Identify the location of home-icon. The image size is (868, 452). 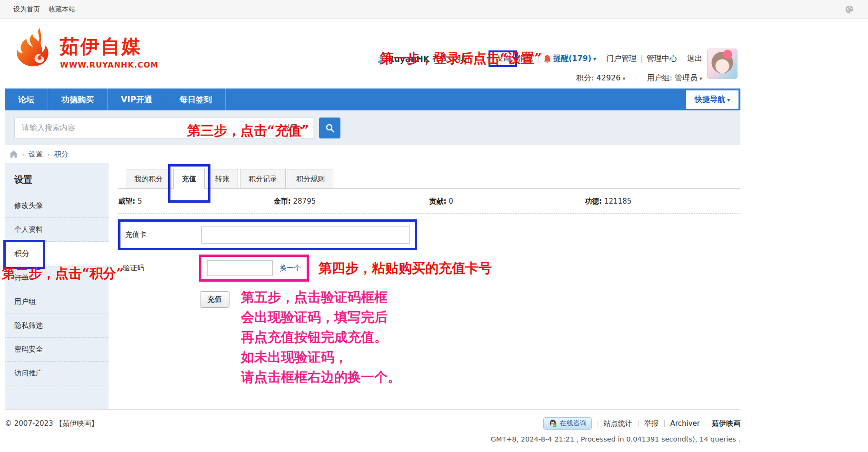
(13, 154).